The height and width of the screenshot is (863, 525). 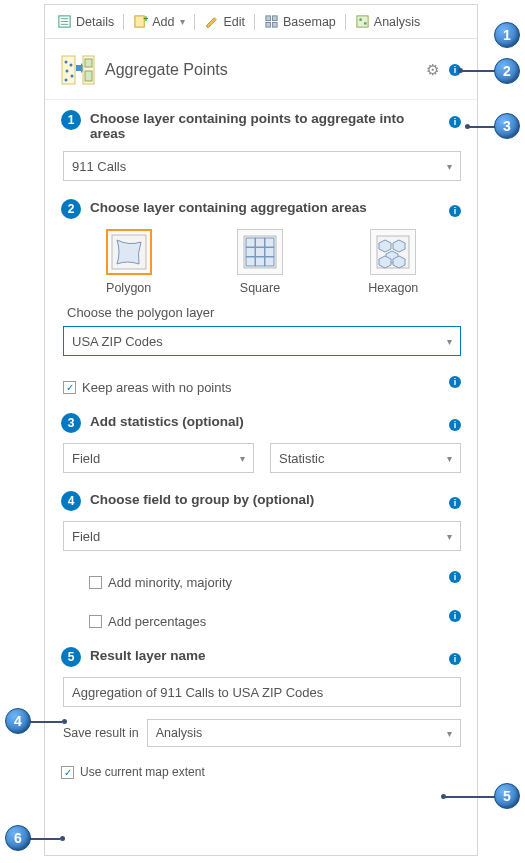 I want to click on minority-majority-checkbox, so click(x=96, y=582).